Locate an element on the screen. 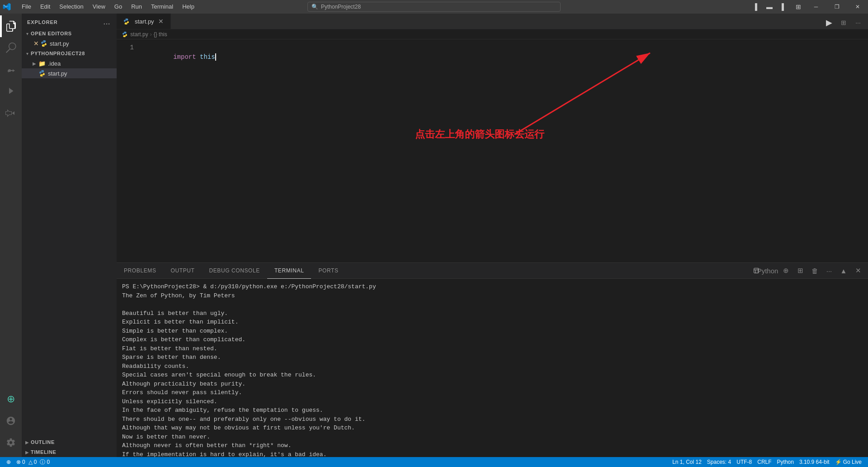  outline-header: ▶ OUTLINE is located at coordinates (69, 442).